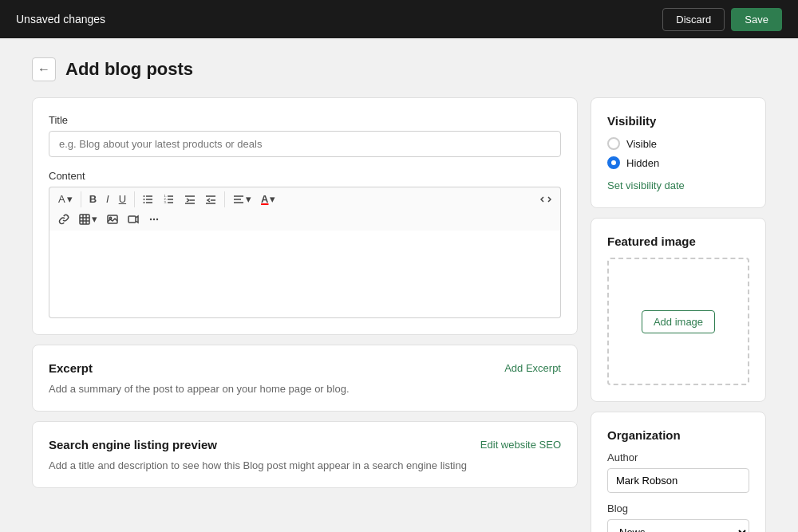 The width and height of the screenshot is (798, 532). What do you see at coordinates (546, 199) in the screenshot?
I see `source-code-button` at bounding box center [546, 199].